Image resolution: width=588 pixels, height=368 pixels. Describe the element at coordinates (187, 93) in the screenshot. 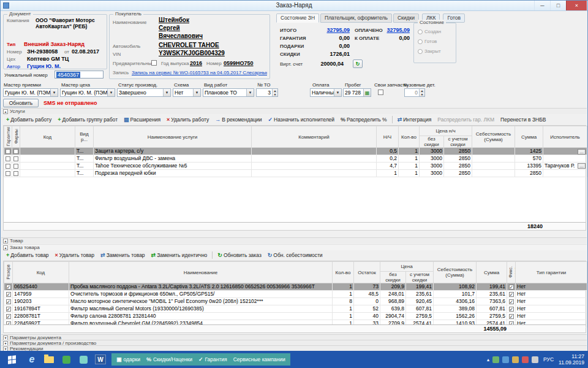

I see `scheme-select: Нет▼` at that location.